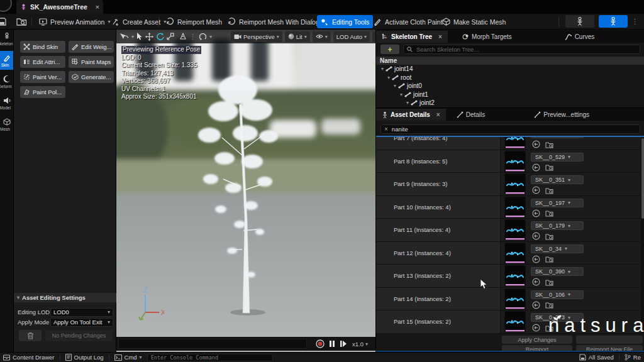 The image size is (644, 362). Describe the element at coordinates (345, 21) in the screenshot. I see `editing-tools-button: Editing Tools` at that location.